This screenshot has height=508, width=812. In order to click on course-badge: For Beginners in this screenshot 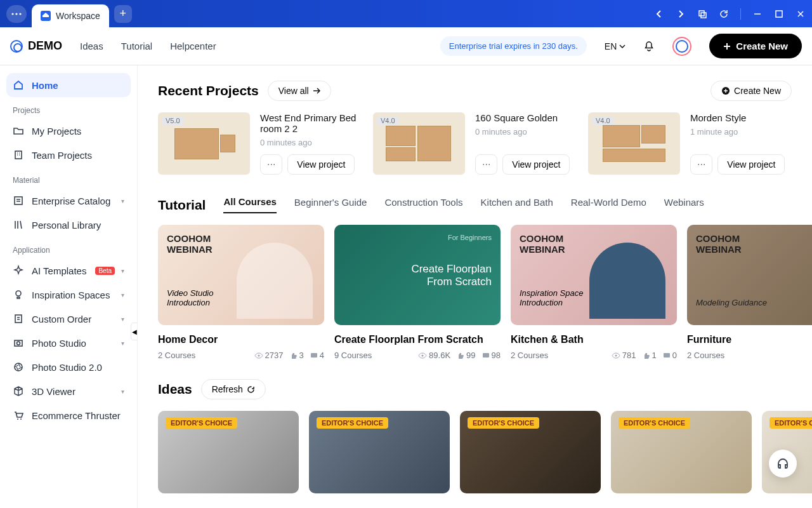, I will do `click(469, 237)`.